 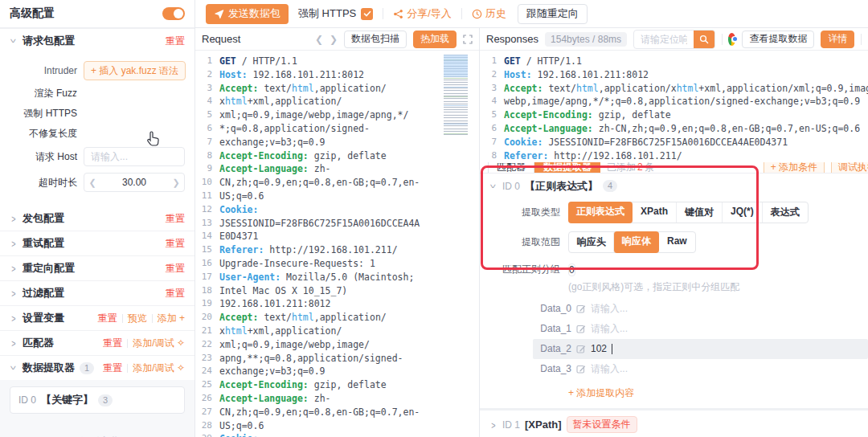 I want to click on open-in-chrome-button, so click(x=731, y=39).